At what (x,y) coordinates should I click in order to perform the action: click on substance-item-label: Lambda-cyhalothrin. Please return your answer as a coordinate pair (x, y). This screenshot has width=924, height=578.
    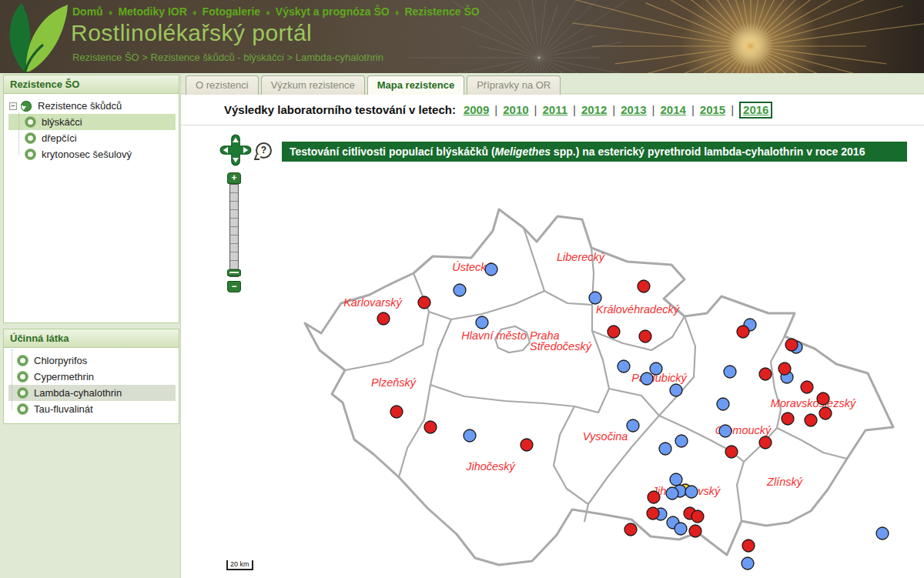
    Looking at the image, I should click on (78, 393).